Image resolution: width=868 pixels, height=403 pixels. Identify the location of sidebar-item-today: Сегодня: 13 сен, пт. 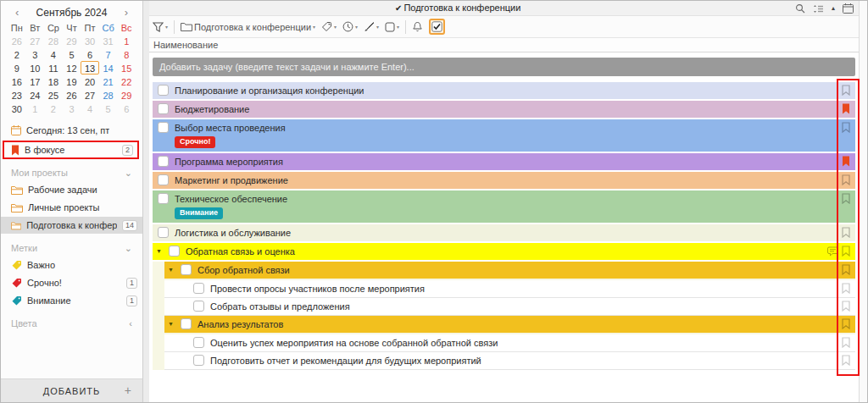
(71, 130).